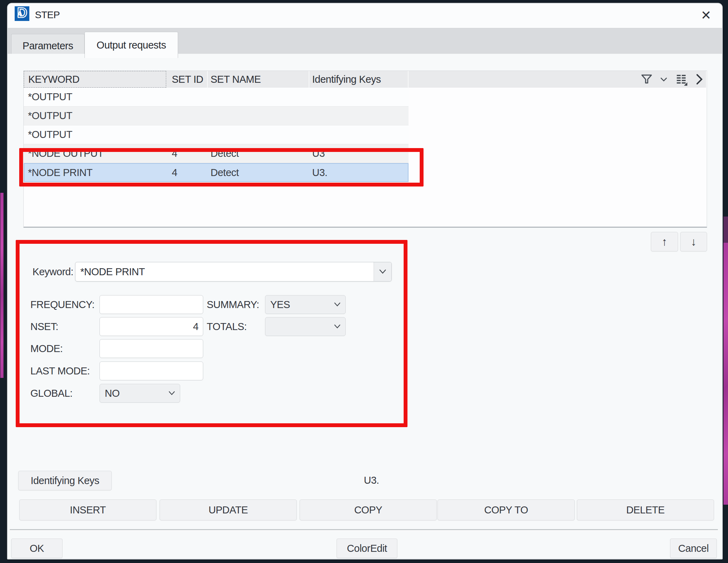 This screenshot has height=563, width=728. I want to click on backdrop-magenta-right, so click(726, 374).